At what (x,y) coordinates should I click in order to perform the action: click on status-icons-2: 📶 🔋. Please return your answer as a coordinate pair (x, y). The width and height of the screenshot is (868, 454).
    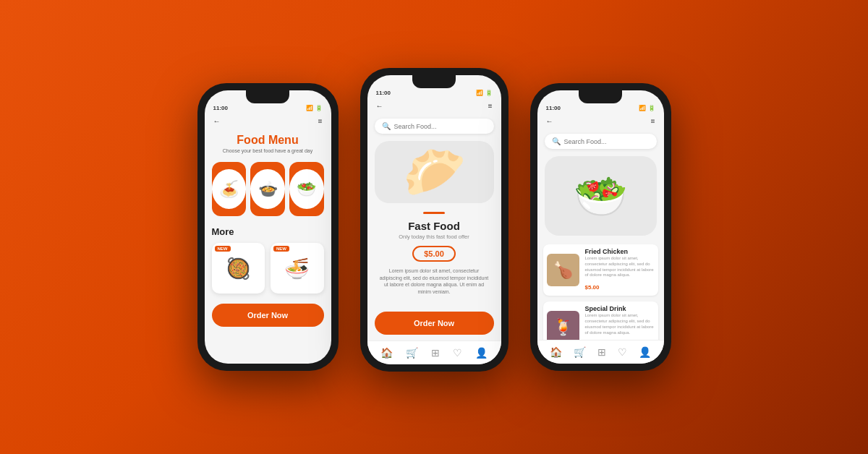
    Looking at the image, I should click on (485, 93).